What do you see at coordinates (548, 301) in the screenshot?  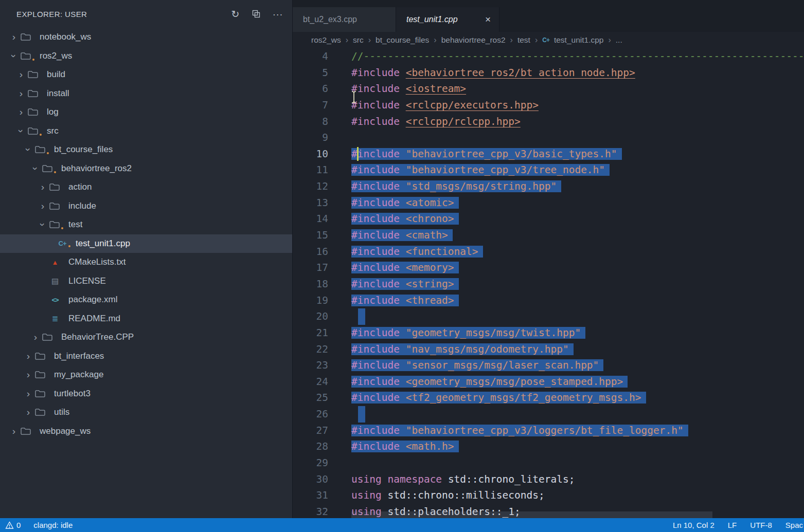 I see `code-line-19: 19#include <thread>` at bounding box center [548, 301].